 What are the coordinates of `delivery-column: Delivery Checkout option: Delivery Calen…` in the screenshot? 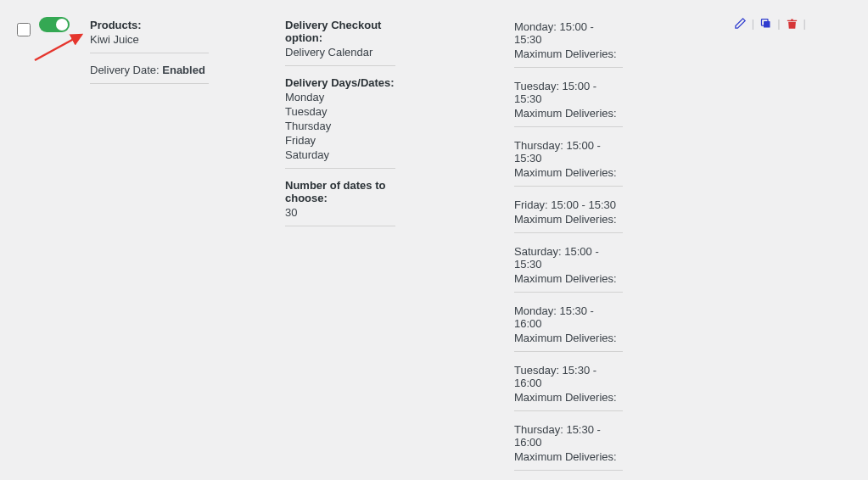 It's located at (400, 122).